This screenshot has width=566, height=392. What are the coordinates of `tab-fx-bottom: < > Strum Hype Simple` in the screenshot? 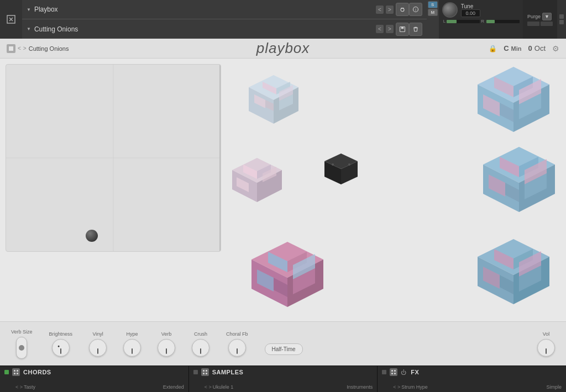 It's located at (472, 387).